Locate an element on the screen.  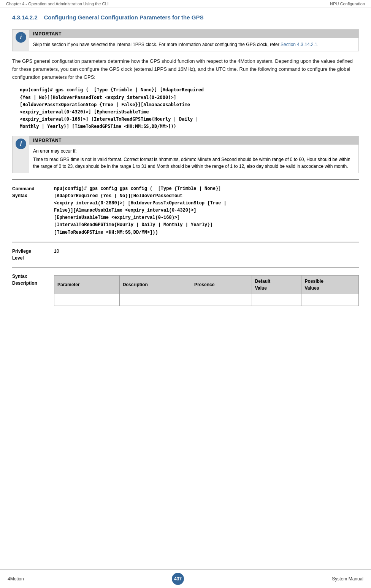
privilege-level-label: Privilege Level is located at coordinates (33, 255).